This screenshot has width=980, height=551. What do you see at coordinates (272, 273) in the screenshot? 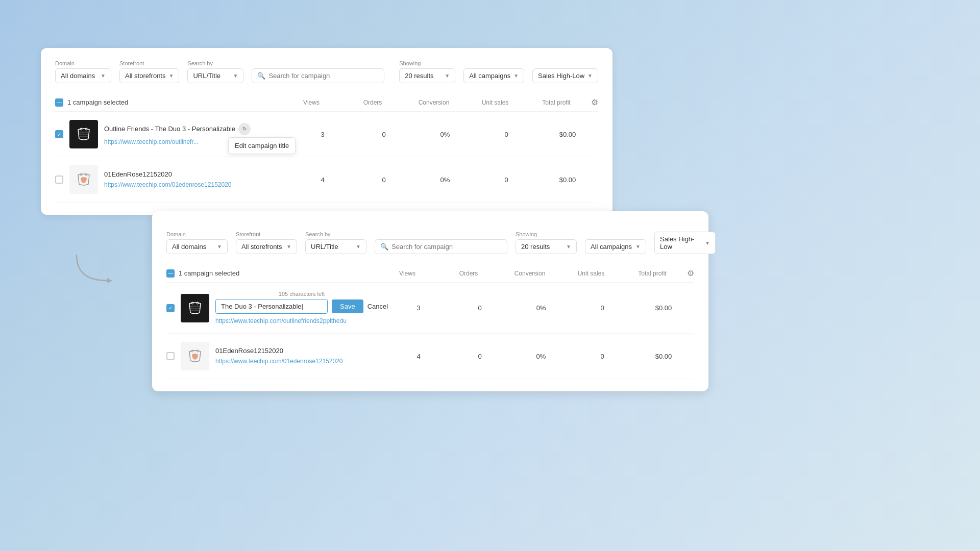
I see `b-selected-info: — 1 campaign selected` at bounding box center [272, 273].